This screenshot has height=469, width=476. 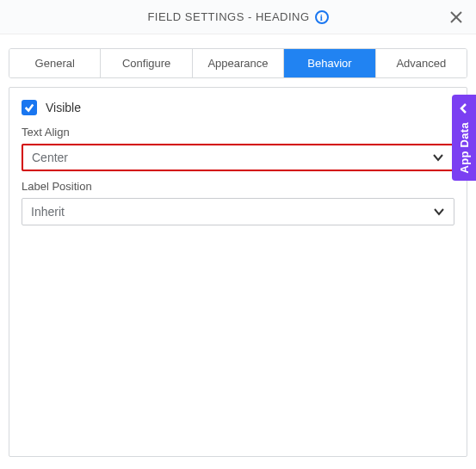 What do you see at coordinates (55, 64) in the screenshot?
I see `tab-general: General` at bounding box center [55, 64].